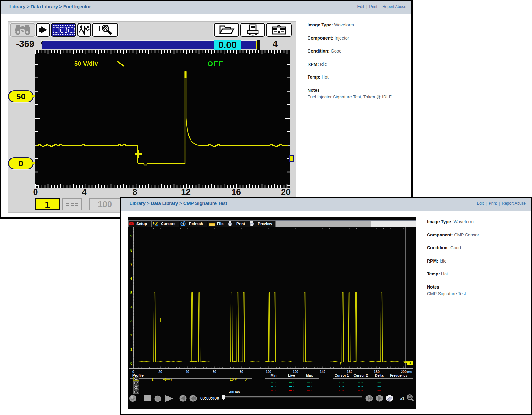 The image size is (532, 415). What do you see at coordinates (380, 375) in the screenshot?
I see `svg-text: Delta` at bounding box center [380, 375].